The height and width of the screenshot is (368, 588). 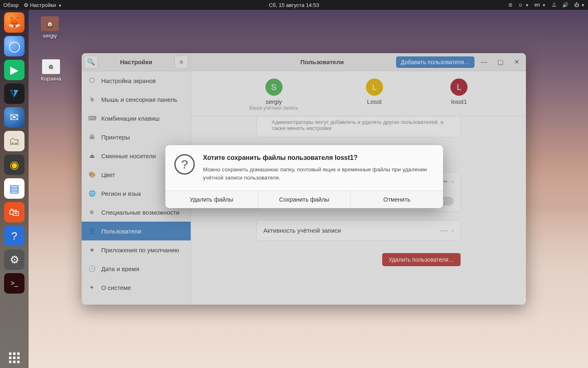 What do you see at coordinates (131, 119) in the screenshot?
I see `sidebar-item-label: Комбинации клавиш` at bounding box center [131, 119].